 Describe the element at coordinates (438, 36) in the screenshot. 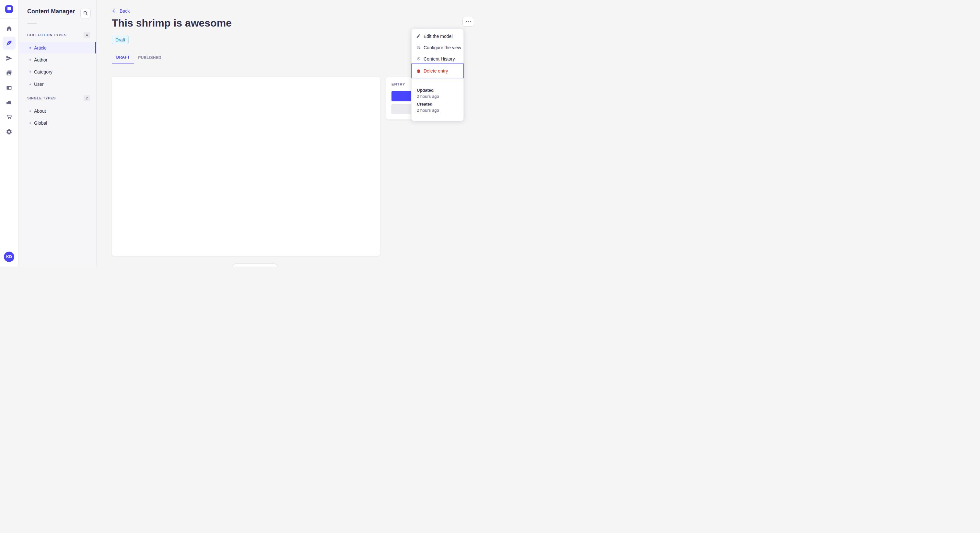

I see `menu-item-label: Edit the model` at that location.